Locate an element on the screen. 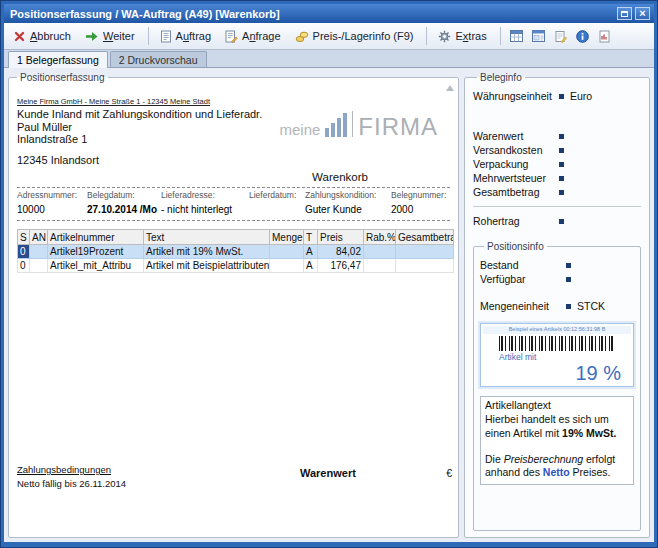 This screenshot has width=658, height=548. sender-address-link: Meine Firma GmbH - Meine Straße 1 - 1234… is located at coordinates (114, 102).